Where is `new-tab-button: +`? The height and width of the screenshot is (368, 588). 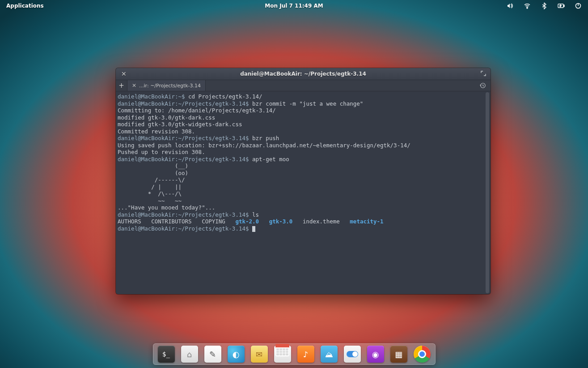
new-tab-button: + is located at coordinates (122, 86).